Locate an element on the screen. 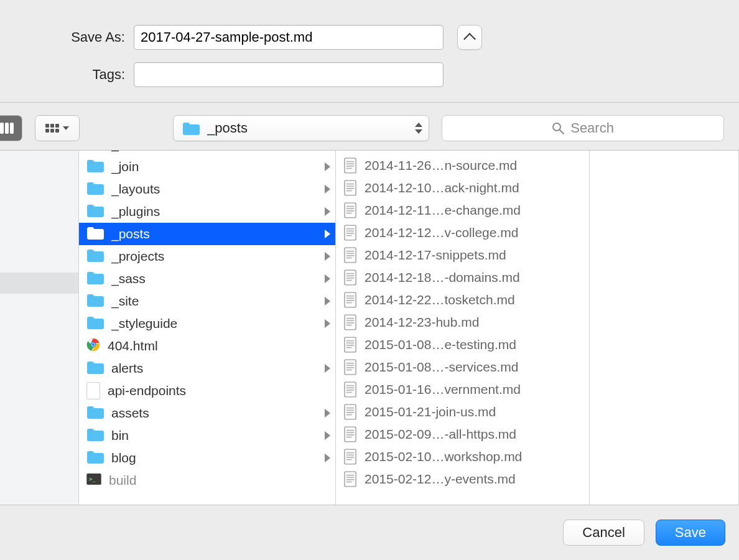 Image resolution: width=739 pixels, height=560 pixels. file-row: 2015-01-08…e-testing.md is located at coordinates (463, 345).